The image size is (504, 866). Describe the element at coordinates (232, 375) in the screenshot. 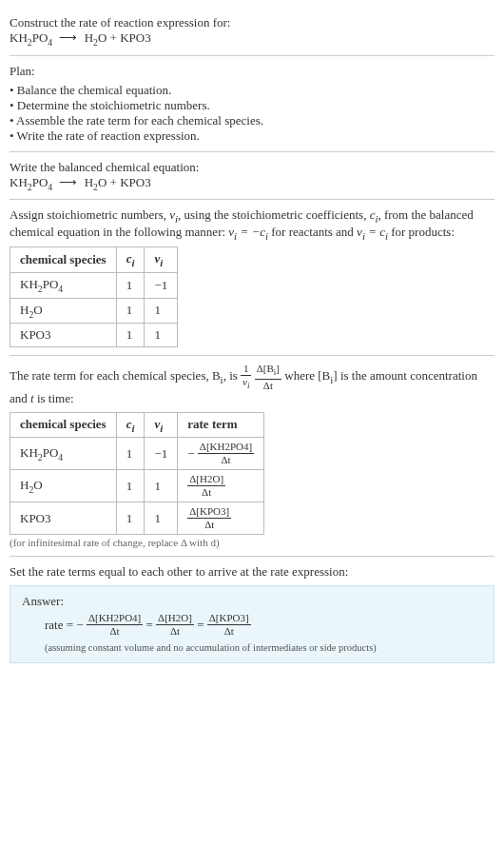

I see `rate-text: , is` at that location.